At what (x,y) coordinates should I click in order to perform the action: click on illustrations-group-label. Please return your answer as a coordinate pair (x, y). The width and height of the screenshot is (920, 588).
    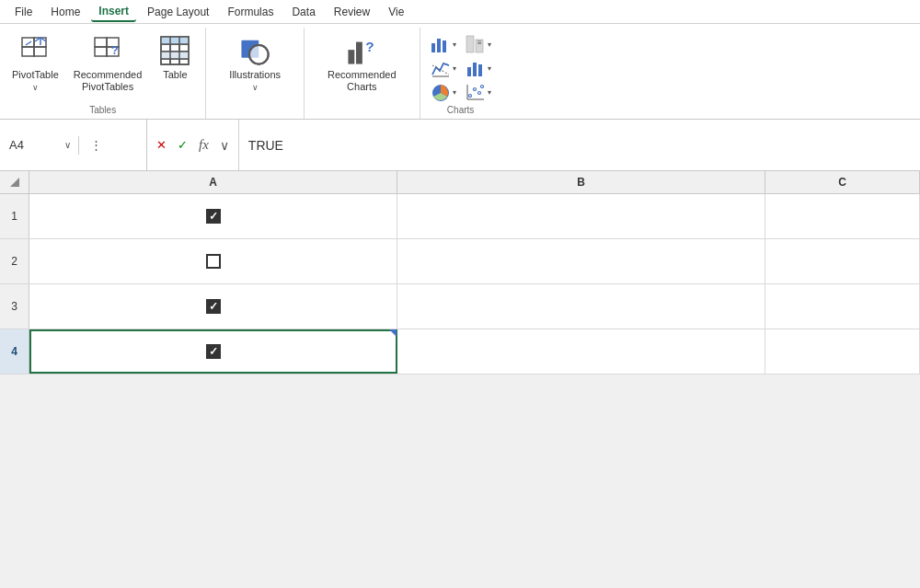
    Looking at the image, I should click on (255, 116).